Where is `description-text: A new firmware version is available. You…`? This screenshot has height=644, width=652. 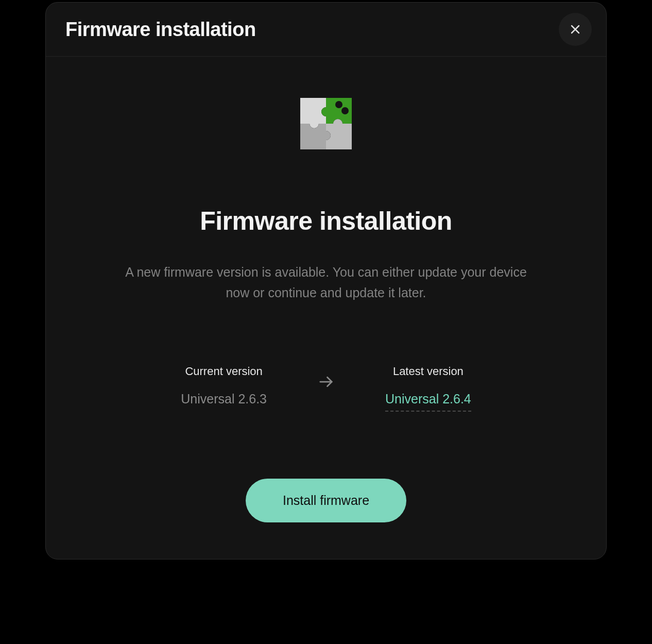 description-text: A new firmware version is available. You… is located at coordinates (326, 282).